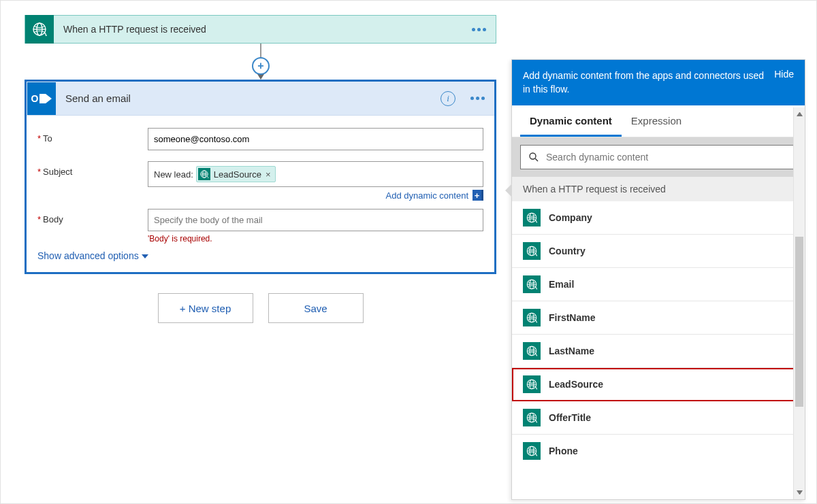 This screenshot has height=504, width=817. What do you see at coordinates (478, 195) in the screenshot?
I see `plus-icon: +` at bounding box center [478, 195].